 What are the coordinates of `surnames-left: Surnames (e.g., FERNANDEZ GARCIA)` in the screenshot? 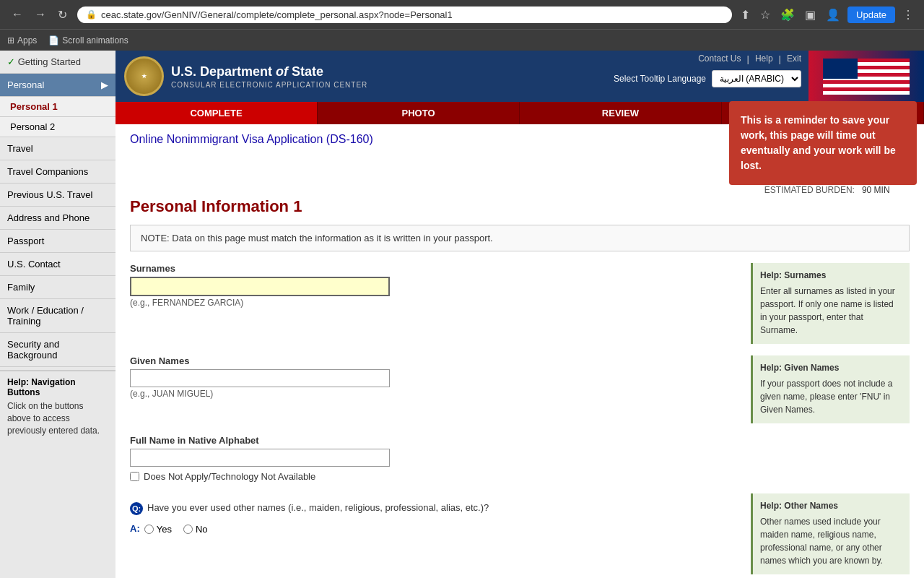 It's located at (433, 303).